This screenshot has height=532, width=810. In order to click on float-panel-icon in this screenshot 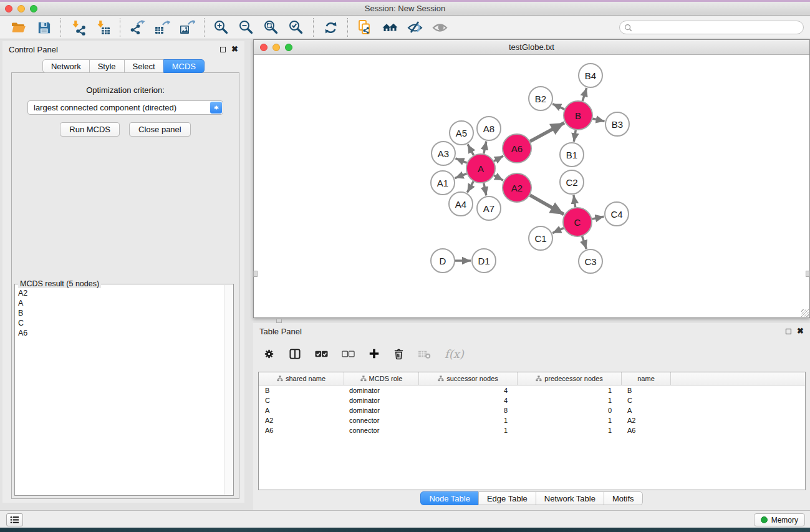, I will do `click(223, 50)`.